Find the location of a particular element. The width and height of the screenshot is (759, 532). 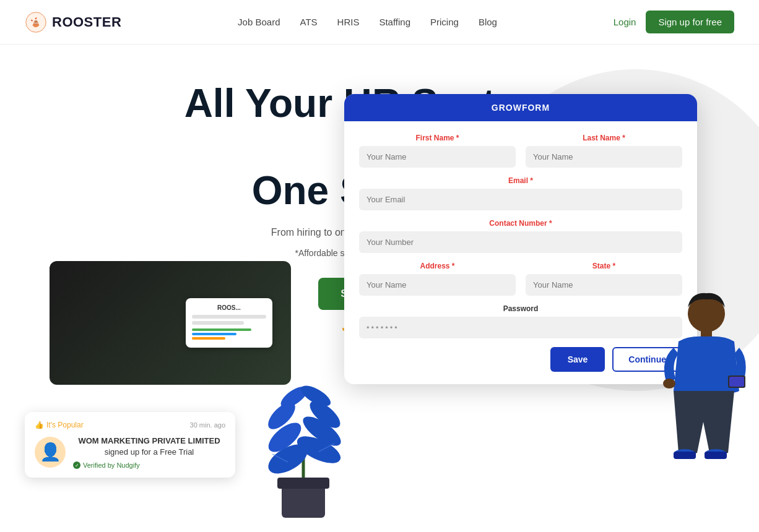

email-group: Email * is located at coordinates (521, 193).